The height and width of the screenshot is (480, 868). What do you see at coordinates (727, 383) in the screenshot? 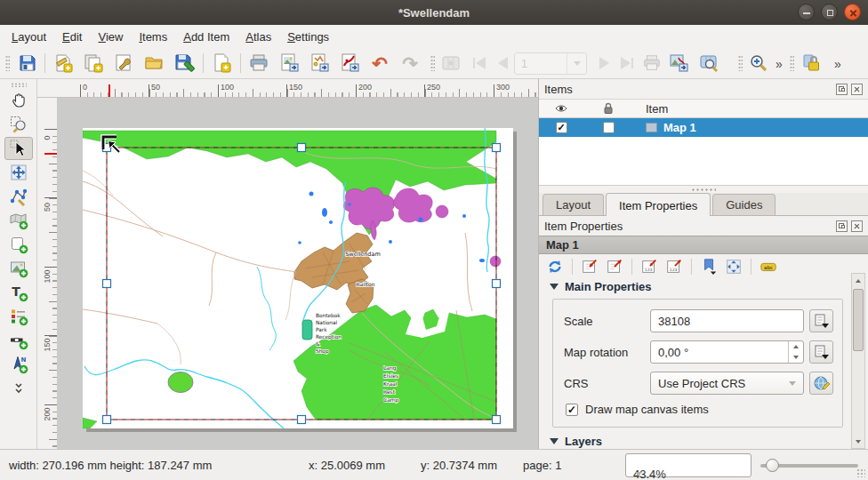
I see `crs-combobox: Use Project CRS` at bounding box center [727, 383].